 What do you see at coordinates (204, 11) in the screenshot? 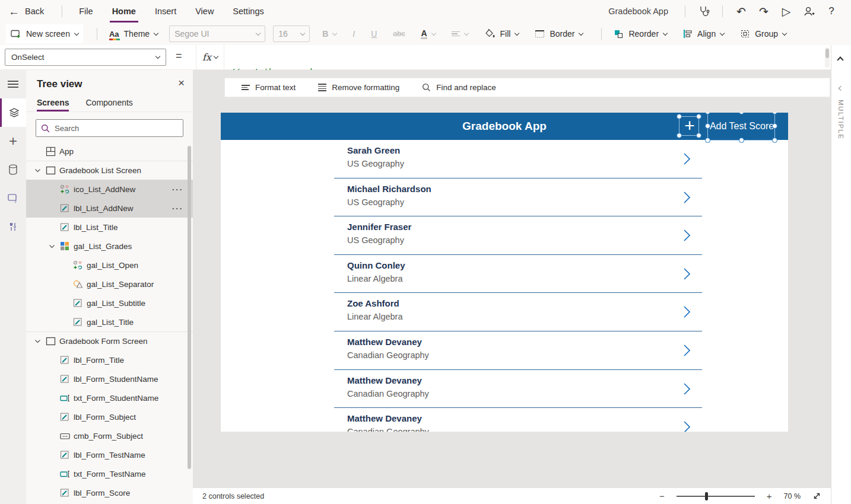
I see `menu-view: View` at bounding box center [204, 11].